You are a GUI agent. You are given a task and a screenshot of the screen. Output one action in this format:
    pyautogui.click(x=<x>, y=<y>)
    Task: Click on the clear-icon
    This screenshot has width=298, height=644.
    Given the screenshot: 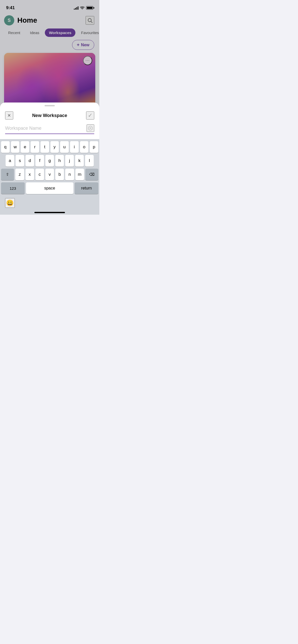 What is the action you would take?
    pyautogui.click(x=90, y=128)
    